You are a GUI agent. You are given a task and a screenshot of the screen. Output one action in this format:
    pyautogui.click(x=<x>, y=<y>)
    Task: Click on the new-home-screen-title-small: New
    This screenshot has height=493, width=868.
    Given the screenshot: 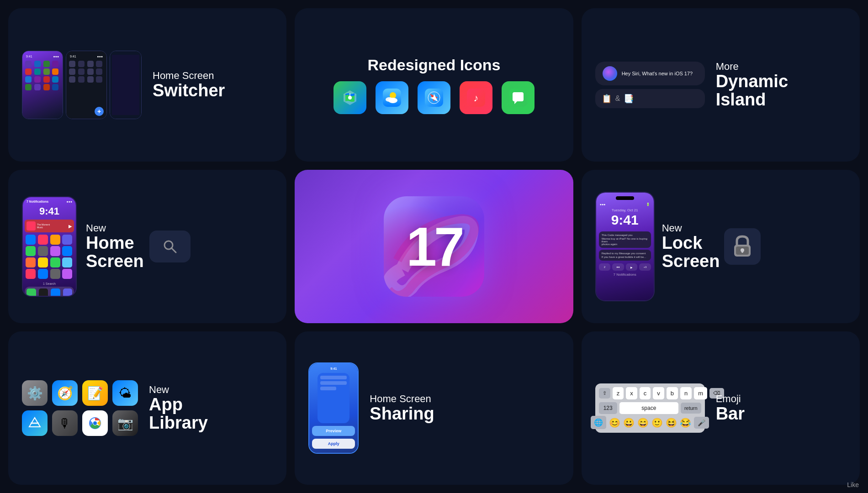 What is the action you would take?
    pyautogui.click(x=115, y=228)
    